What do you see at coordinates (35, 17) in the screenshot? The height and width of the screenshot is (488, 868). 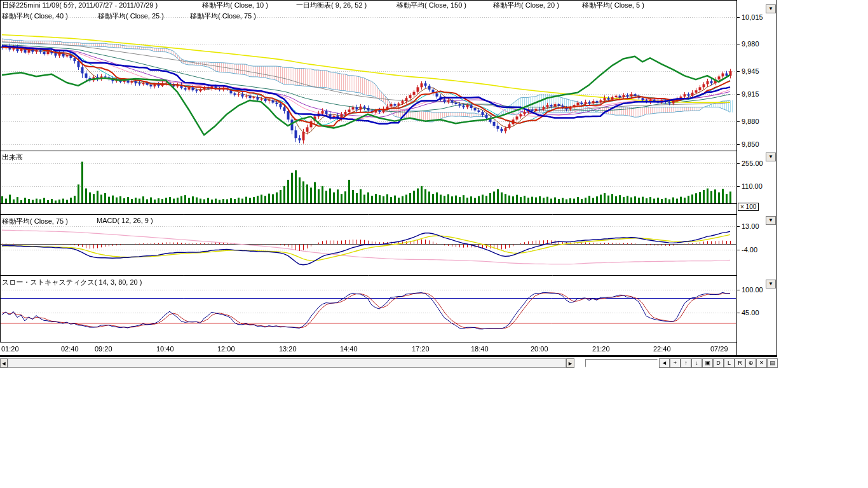 I see `legend-indicator: 移動平均( Close, 40 )` at bounding box center [35, 17].